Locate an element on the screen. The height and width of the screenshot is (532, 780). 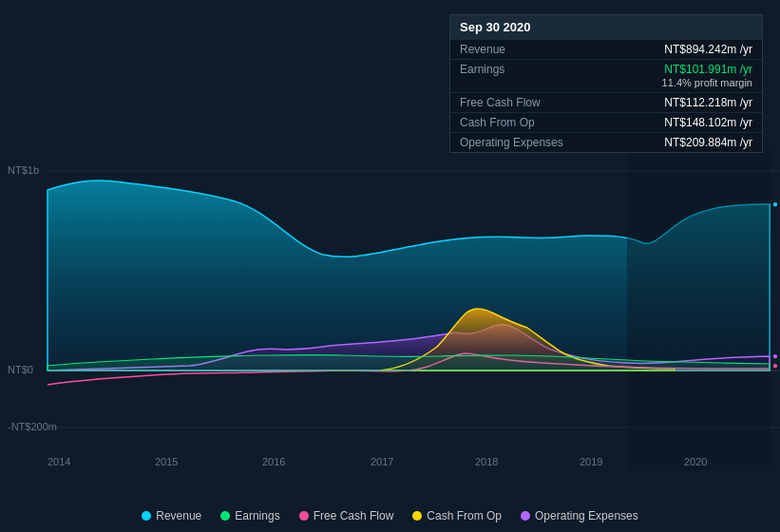
x-label-2015: 2015 is located at coordinates (166, 462).